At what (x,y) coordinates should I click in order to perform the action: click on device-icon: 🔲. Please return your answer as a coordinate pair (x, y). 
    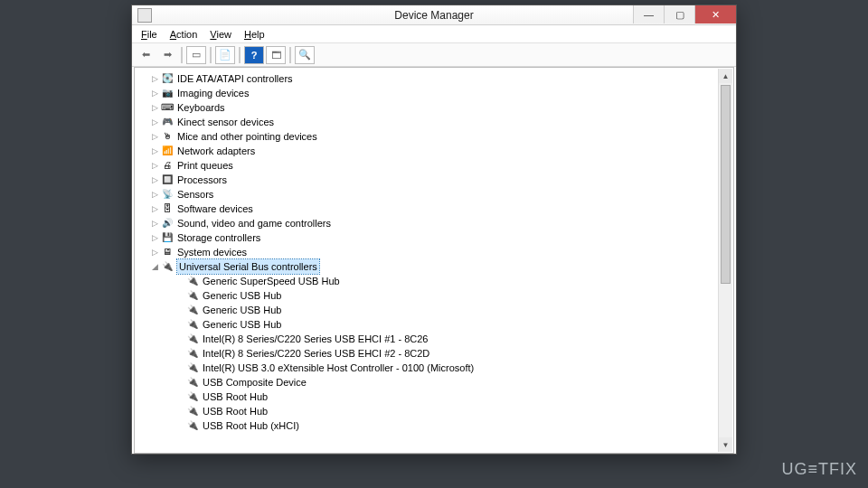
    Looking at the image, I should click on (167, 180).